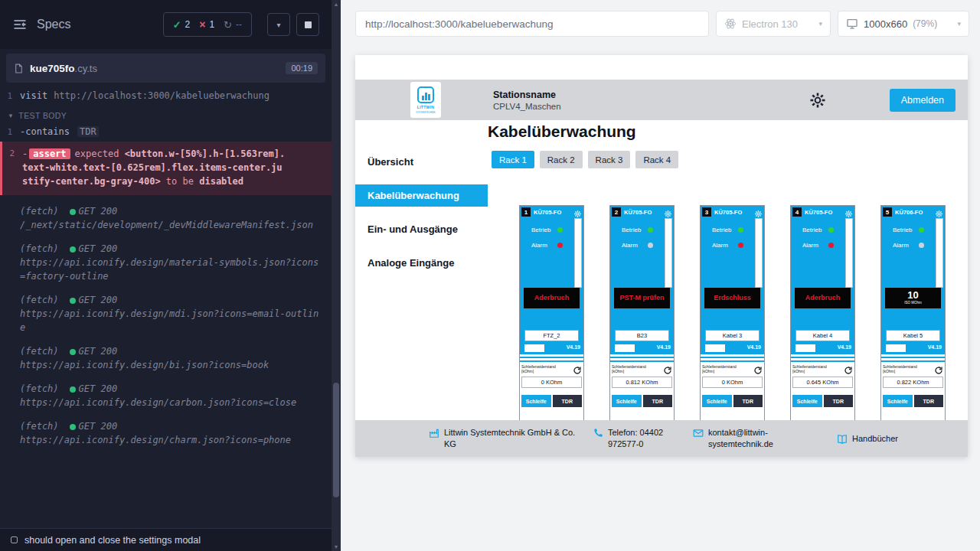 The height and width of the screenshot is (551, 980). I want to click on scrollbar-thumb, so click(336, 440).